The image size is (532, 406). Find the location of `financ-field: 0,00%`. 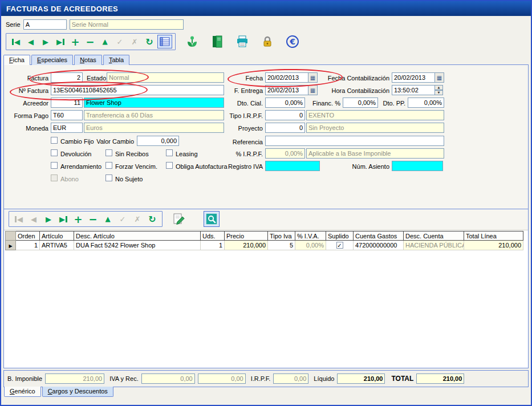

financ-field: 0,00% is located at coordinates (360, 103).